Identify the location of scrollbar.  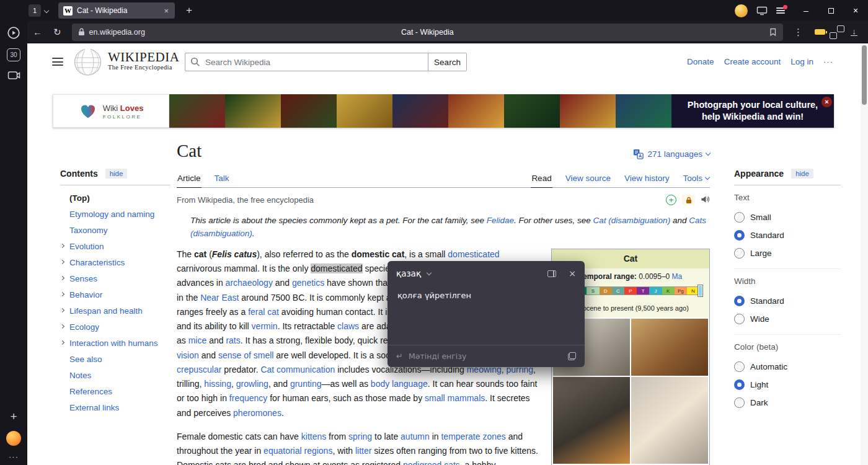
(864, 254).